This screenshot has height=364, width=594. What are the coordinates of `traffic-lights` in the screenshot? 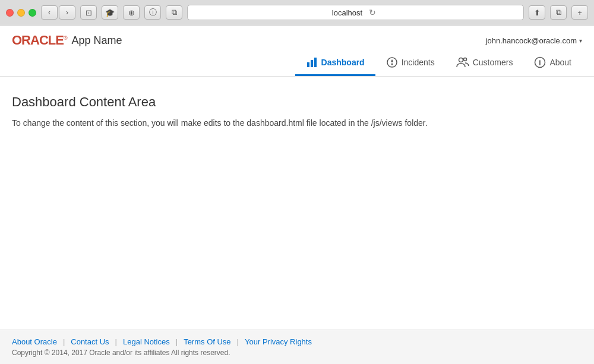 It's located at (21, 13).